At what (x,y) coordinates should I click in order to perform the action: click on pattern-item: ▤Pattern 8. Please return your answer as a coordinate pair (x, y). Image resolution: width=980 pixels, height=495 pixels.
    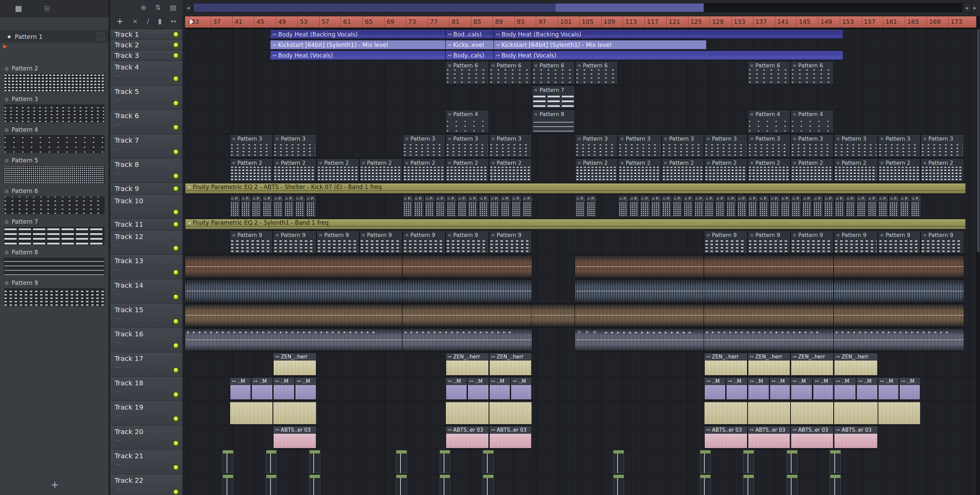
    Looking at the image, I should click on (54, 261).